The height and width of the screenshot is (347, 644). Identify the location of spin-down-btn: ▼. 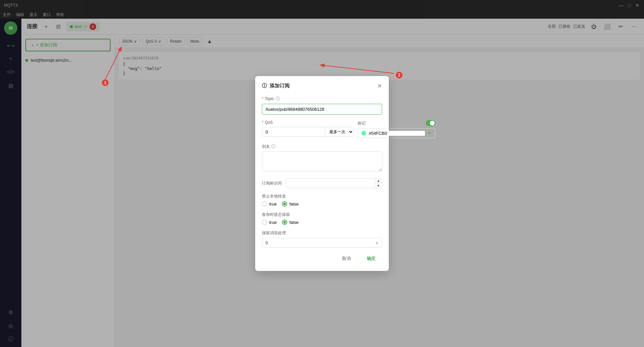
(378, 186).